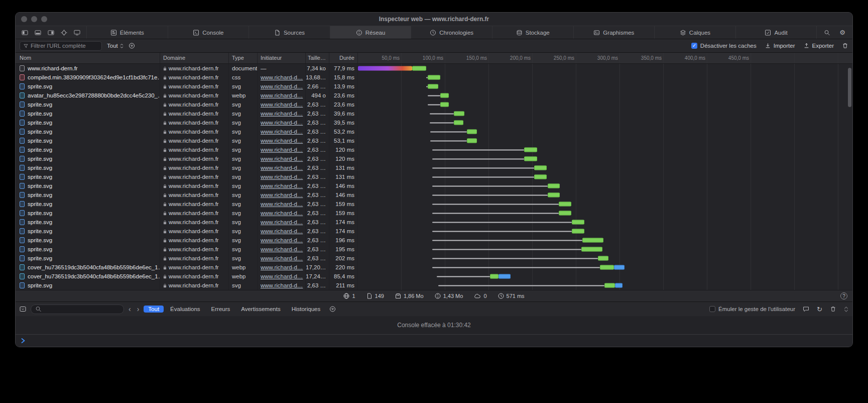 Image resolution: width=868 pixels, height=403 pixels. Describe the element at coordinates (827, 33) in the screenshot. I see `search-icon` at that location.